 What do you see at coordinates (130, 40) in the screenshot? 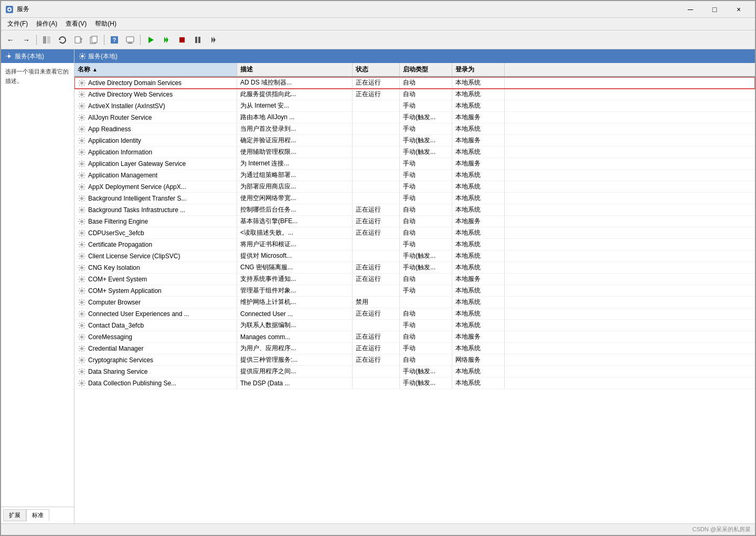
I see `computer-button` at bounding box center [130, 40].